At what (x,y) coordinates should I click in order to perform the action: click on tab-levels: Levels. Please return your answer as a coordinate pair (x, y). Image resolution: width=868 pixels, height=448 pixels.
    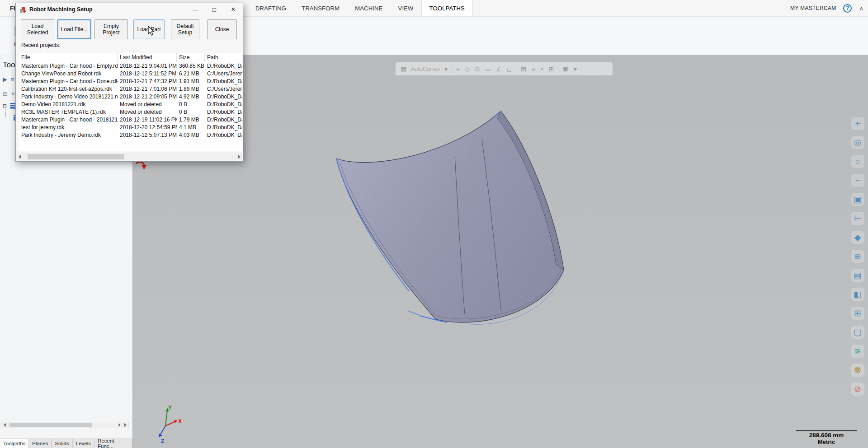
    Looking at the image, I should click on (84, 443).